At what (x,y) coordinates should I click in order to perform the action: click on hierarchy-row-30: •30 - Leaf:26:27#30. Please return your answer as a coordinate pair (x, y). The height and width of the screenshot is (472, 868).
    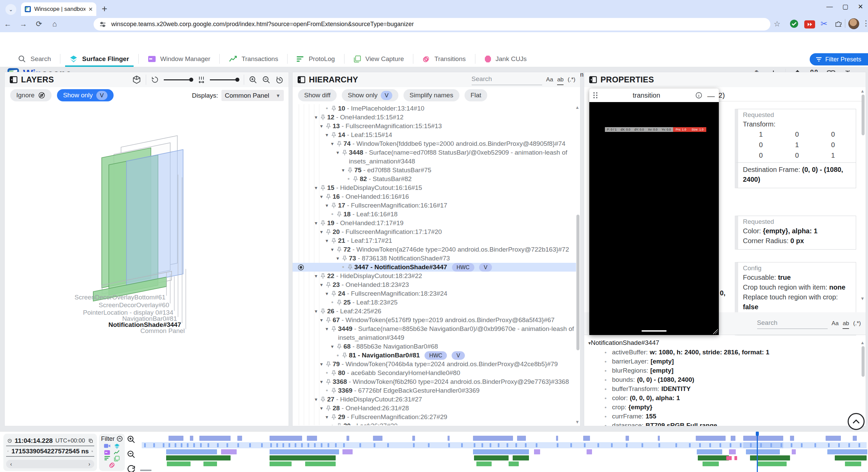
    Looking at the image, I should click on (434, 423).